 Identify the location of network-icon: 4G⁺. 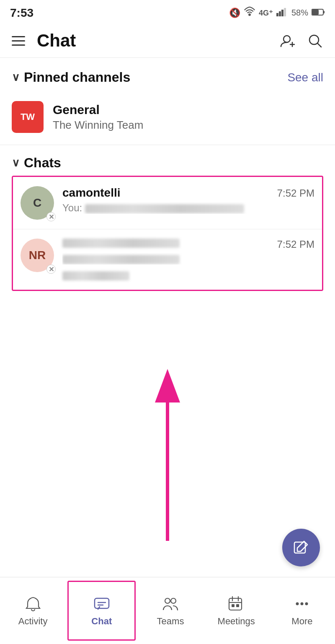
(266, 13).